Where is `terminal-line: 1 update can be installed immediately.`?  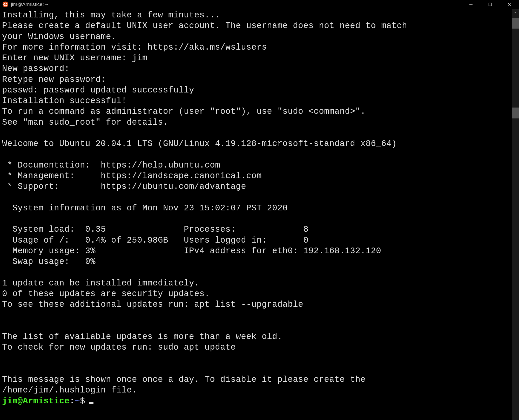
terminal-line: 1 update can be installed immediately. is located at coordinates (260, 283).